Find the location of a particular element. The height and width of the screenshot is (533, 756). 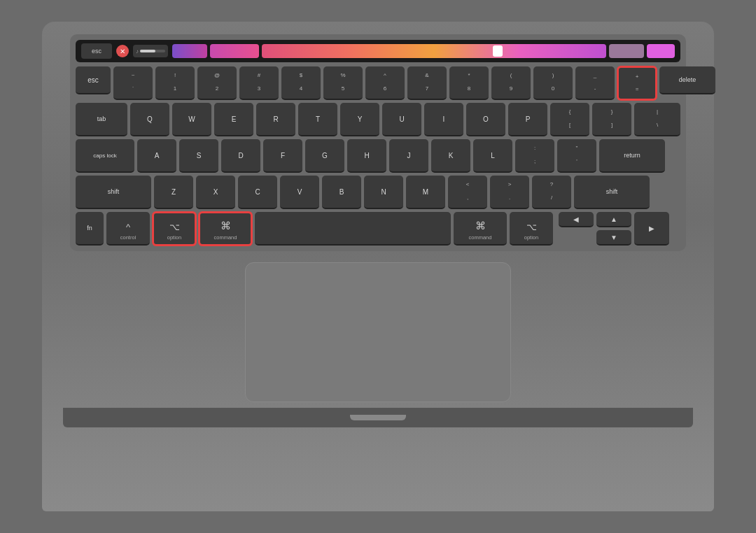

qwerty-row: tab Q W E R T Y U I O P { [ } ] is located at coordinates (378, 120).